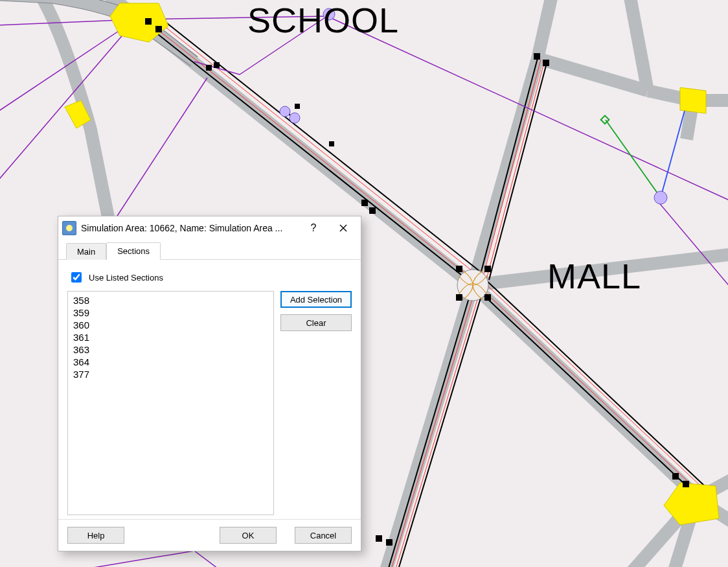 Image resolution: width=728 pixels, height=567 pixels. What do you see at coordinates (171, 337) in the screenshot?
I see `list-item: 361` at bounding box center [171, 337].